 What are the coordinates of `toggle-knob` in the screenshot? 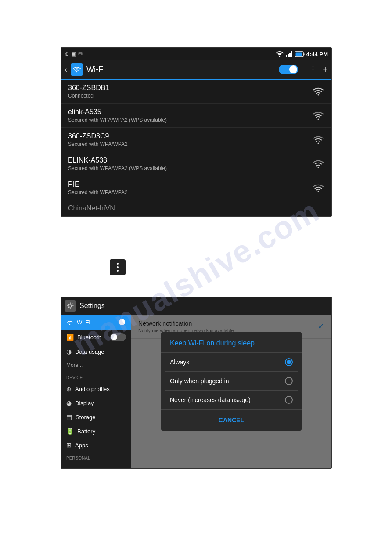 It's located at (293, 69).